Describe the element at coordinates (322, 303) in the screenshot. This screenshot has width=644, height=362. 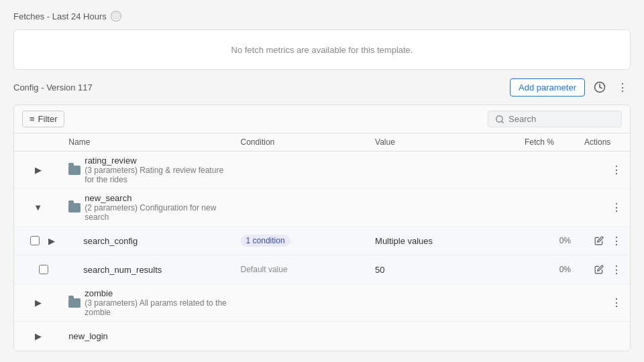
I see `table-row: ▶ zombie (3 parameters) All params relat…` at that location.